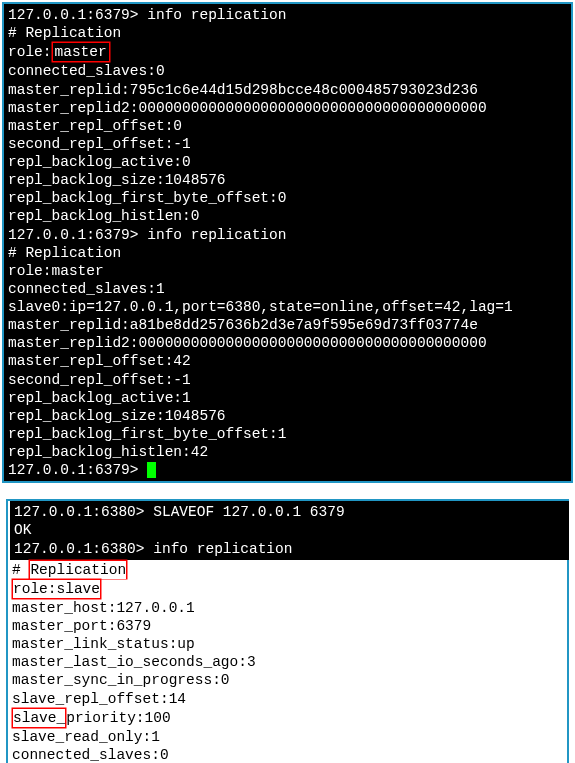 This screenshot has height=763, width=575. Describe the element at coordinates (56, 589) in the screenshot. I see `role-highlight: role:slave` at that location.